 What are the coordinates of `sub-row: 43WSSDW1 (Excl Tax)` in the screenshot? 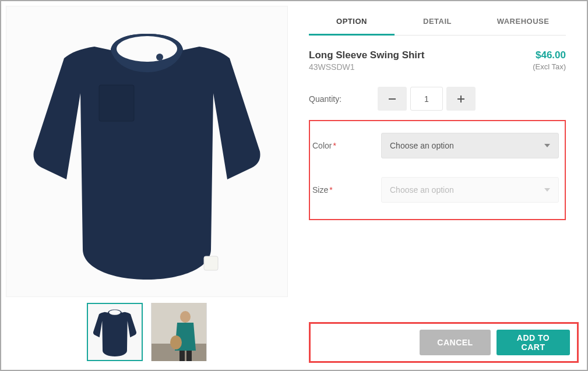 It's located at (437, 67).